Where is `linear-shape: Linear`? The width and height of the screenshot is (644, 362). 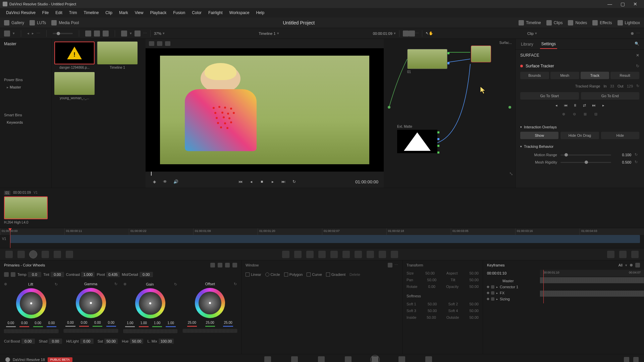
linear-shape: Linear is located at coordinates (254, 275).